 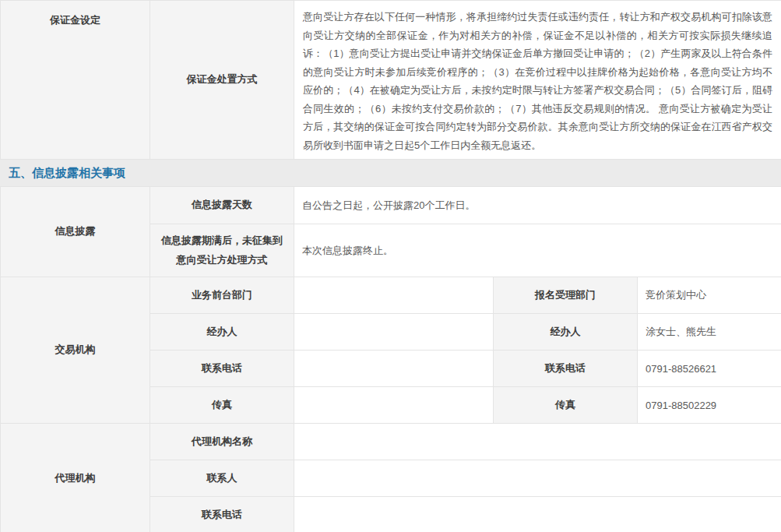 I want to click on trade-handler2-label: 经办人, so click(x=565, y=332).